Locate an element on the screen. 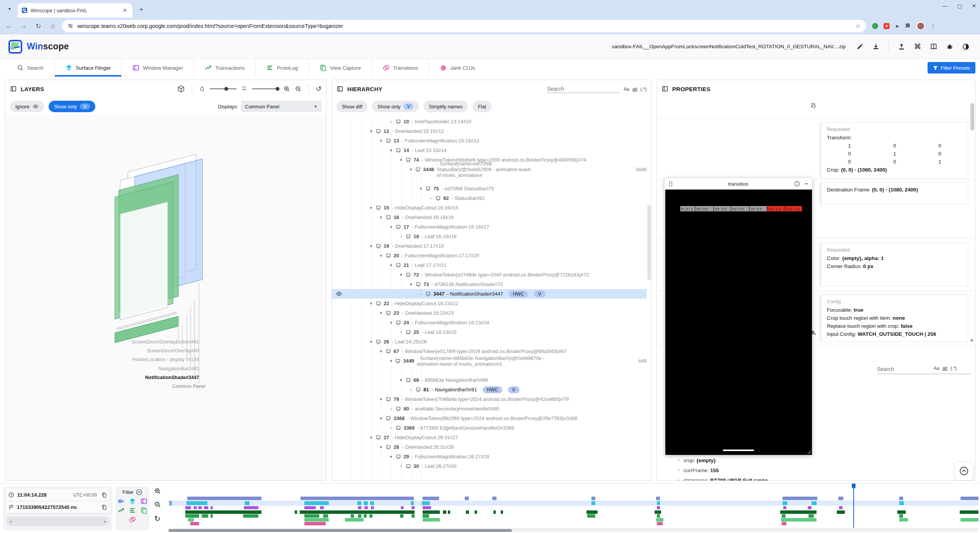 Image resolution: width=980 pixels, height=533 pixels. timeline-reset-zoom-icon: ↻ is located at coordinates (157, 518).